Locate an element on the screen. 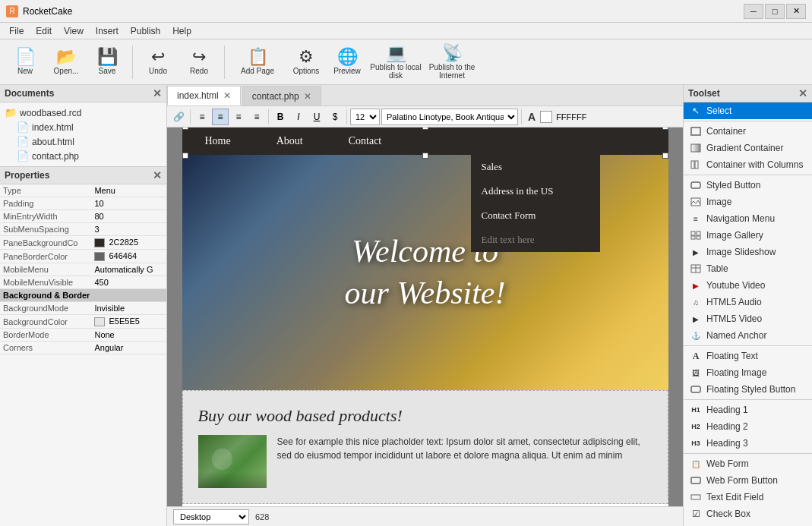 The width and height of the screenshot is (812, 526). tab-contact-close: ✕ is located at coordinates (308, 96).